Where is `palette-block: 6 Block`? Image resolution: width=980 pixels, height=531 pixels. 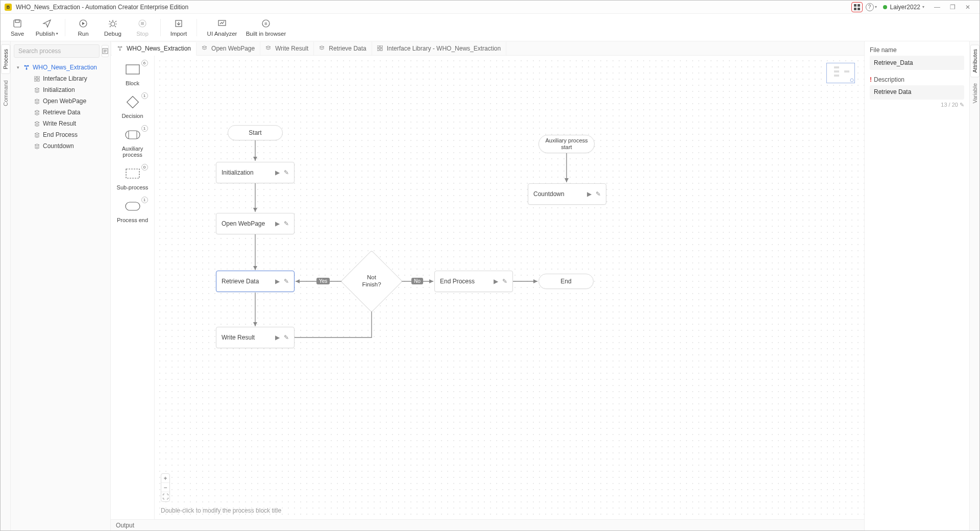
palette-block: 6 Block is located at coordinates (133, 75).